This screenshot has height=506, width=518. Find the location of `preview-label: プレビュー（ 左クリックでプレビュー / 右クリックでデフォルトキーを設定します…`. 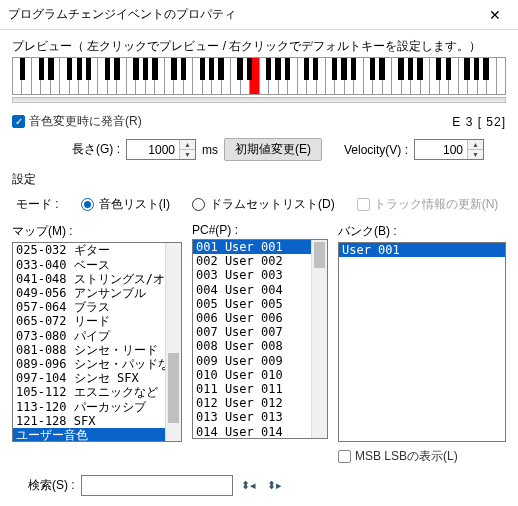

preview-label: プレビュー（ 左クリックでプレビュー / 右クリックでデフォルトキーを設定します… is located at coordinates (259, 46).